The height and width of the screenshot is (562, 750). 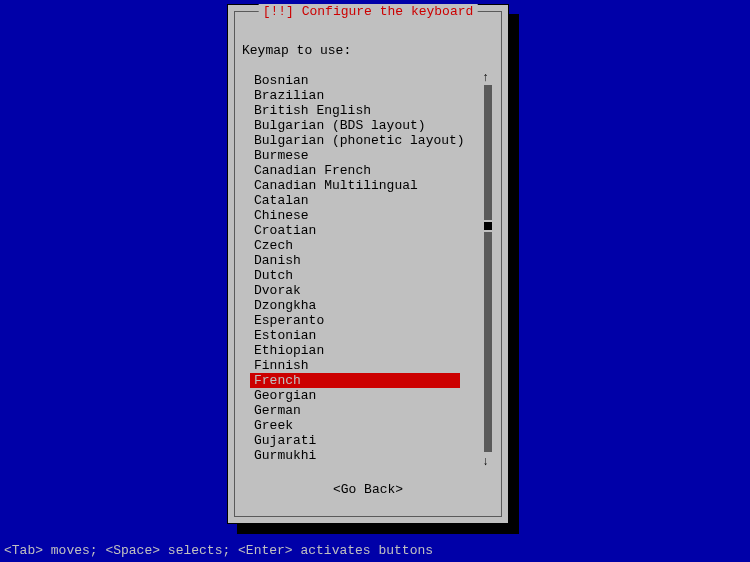 I want to click on list-item: Georgian, so click(x=365, y=396).